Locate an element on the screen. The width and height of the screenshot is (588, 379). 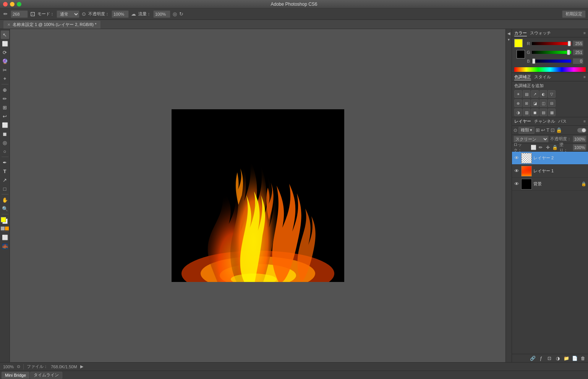
mini-bridge-tab: Mini Bridge is located at coordinates (15, 375).